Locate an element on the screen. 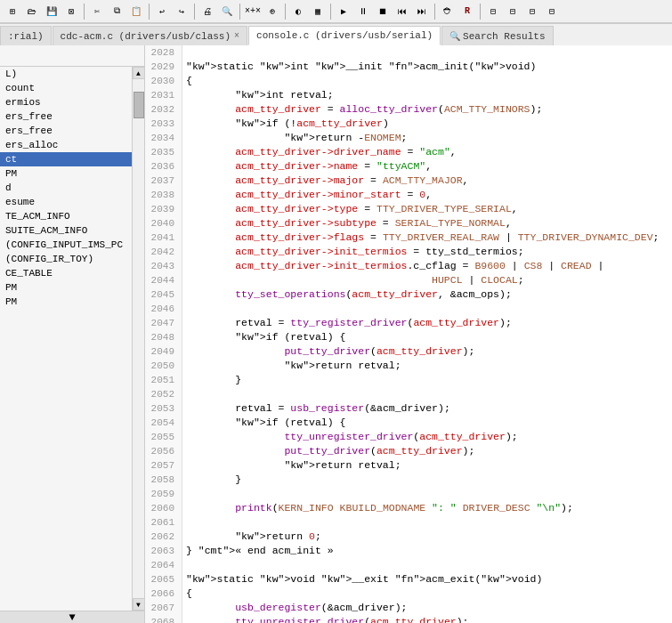  code-line-2044: HUPCL | CLOCAL; is located at coordinates (425, 280).